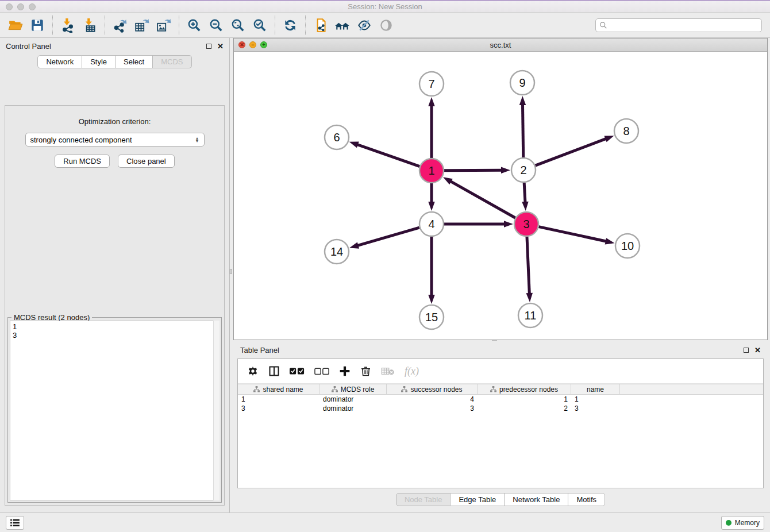 This screenshot has height=532, width=770. I want to click on table-settings-icon, so click(253, 371).